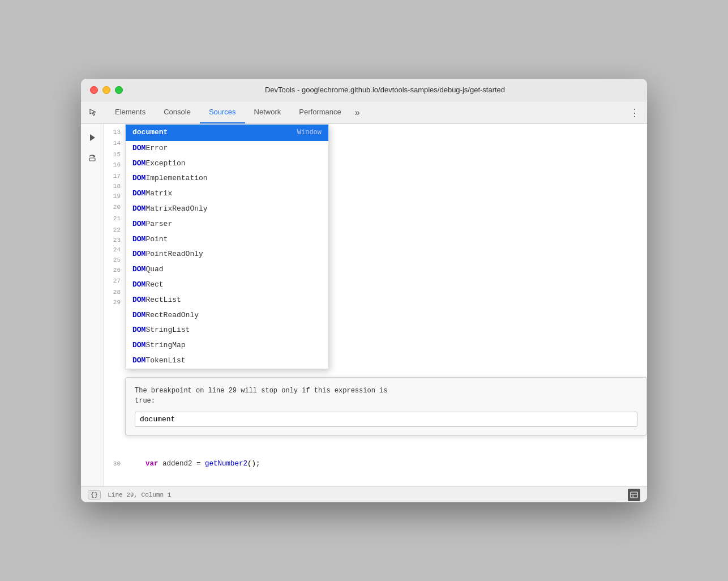  I want to click on code-line-30: 30 var addend2 = getNumber2();, so click(375, 464).